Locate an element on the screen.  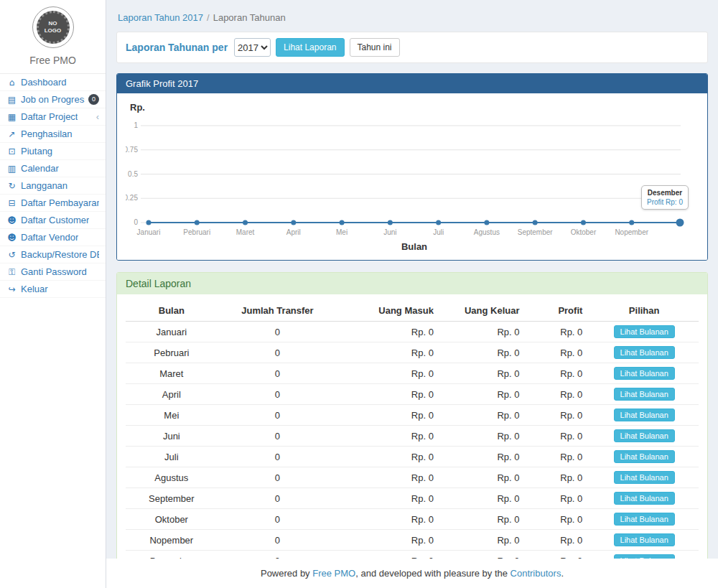
detail-panel-title: Detail Laporan is located at coordinates (412, 284).